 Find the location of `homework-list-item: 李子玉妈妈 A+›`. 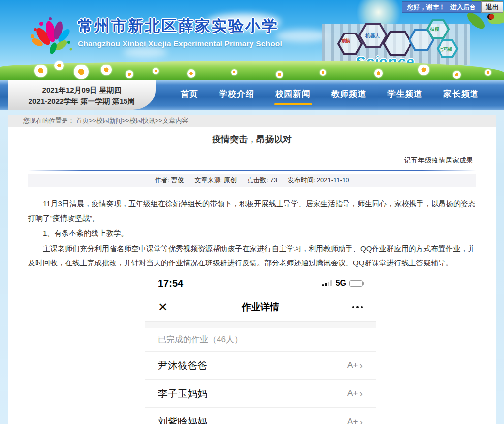

homework-list-item: 李子玉妈妈 A+› is located at coordinates (260, 394).